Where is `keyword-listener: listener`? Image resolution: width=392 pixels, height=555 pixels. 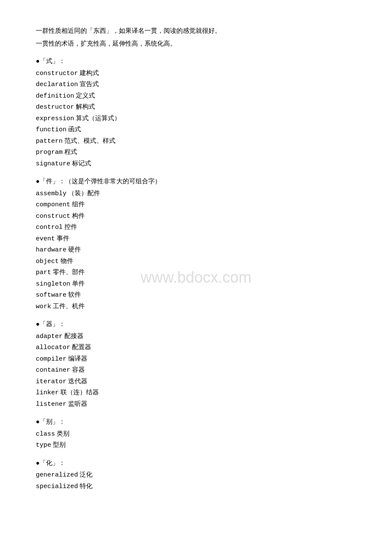
keyword-listener: listener is located at coordinates (51, 404).